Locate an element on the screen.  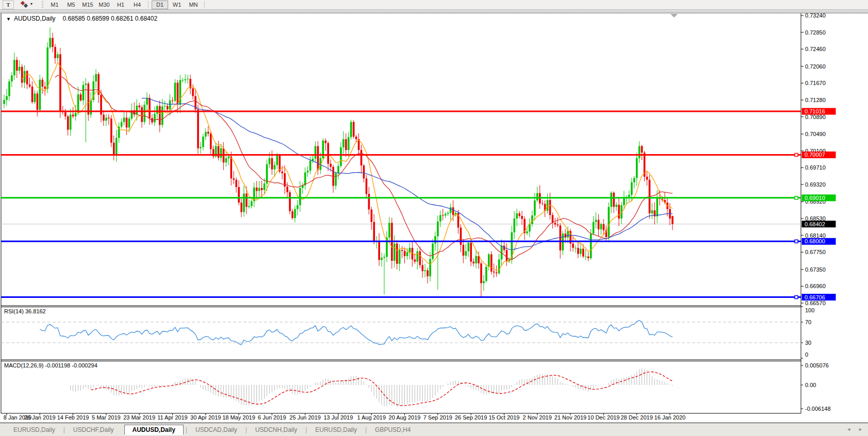
date-axis-label: 2 Nov 2019 is located at coordinates (537, 417).